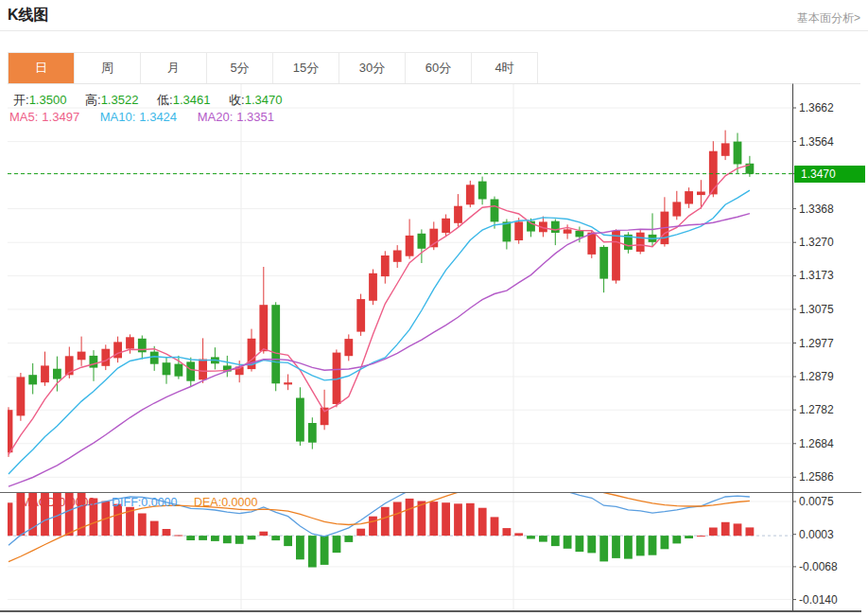  I want to click on tab-5min: 5分, so click(240, 68).